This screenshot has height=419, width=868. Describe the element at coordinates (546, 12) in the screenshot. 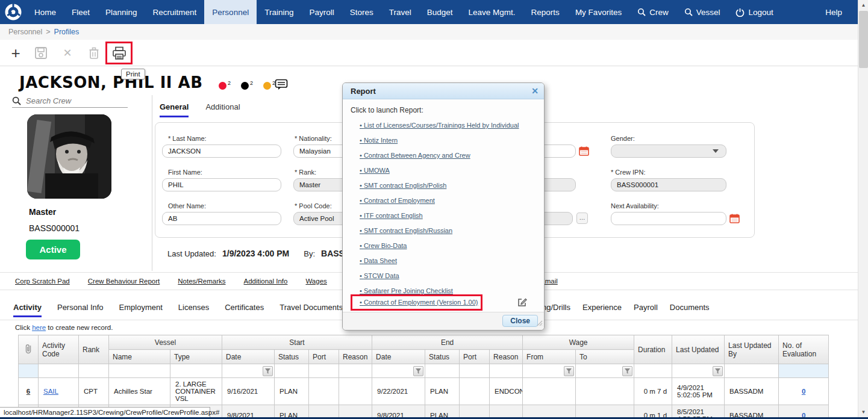

I see `nav-item-reports: Reports` at that location.